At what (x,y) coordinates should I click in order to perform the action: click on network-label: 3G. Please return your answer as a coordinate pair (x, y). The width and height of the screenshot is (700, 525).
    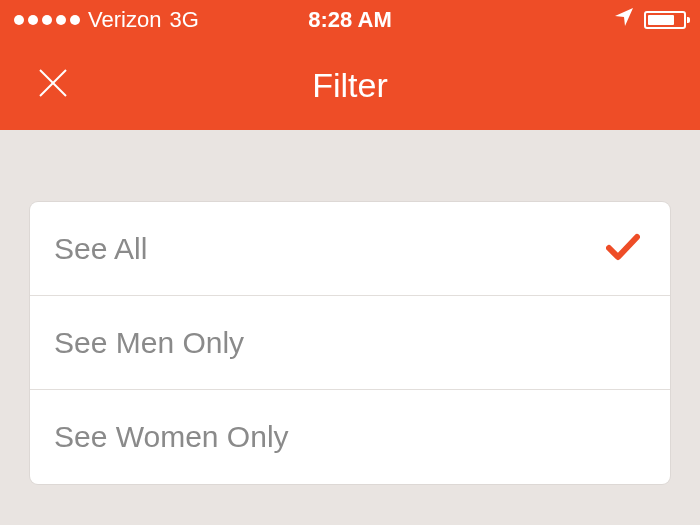
    Looking at the image, I should click on (184, 20).